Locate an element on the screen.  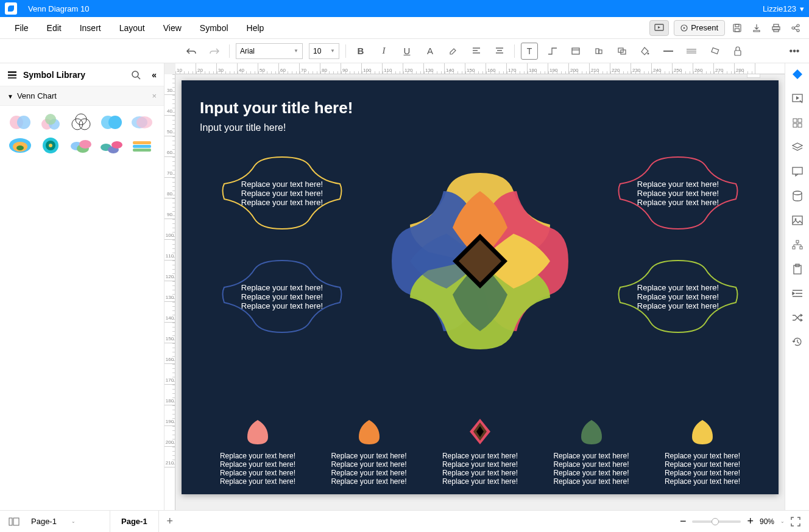
present-button: Present is located at coordinates (699, 28).